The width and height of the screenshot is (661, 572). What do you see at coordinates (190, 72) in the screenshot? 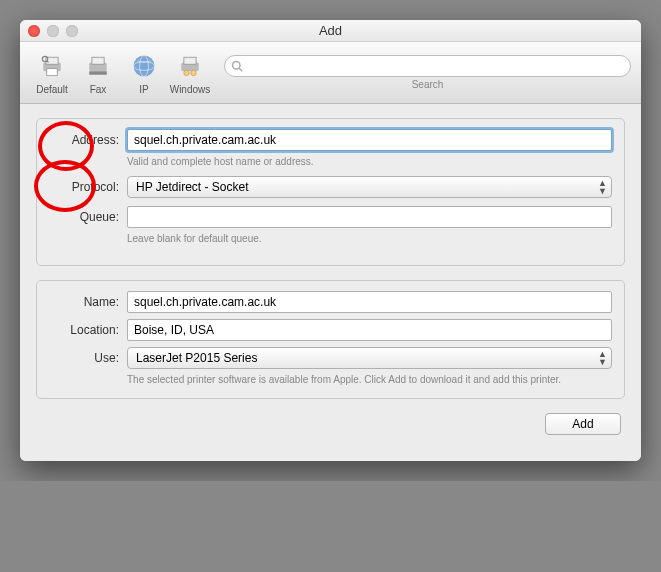
I see `toolbar-windows: Windows` at bounding box center [190, 72].